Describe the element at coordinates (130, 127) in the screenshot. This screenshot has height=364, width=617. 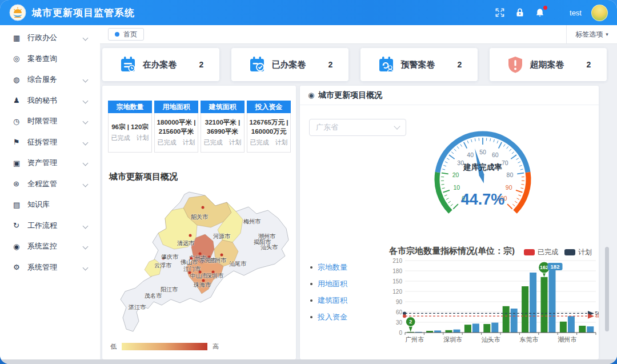
I see `stat-tab: 宗地数量96宗 | 120宗已完成 计划` at that location.